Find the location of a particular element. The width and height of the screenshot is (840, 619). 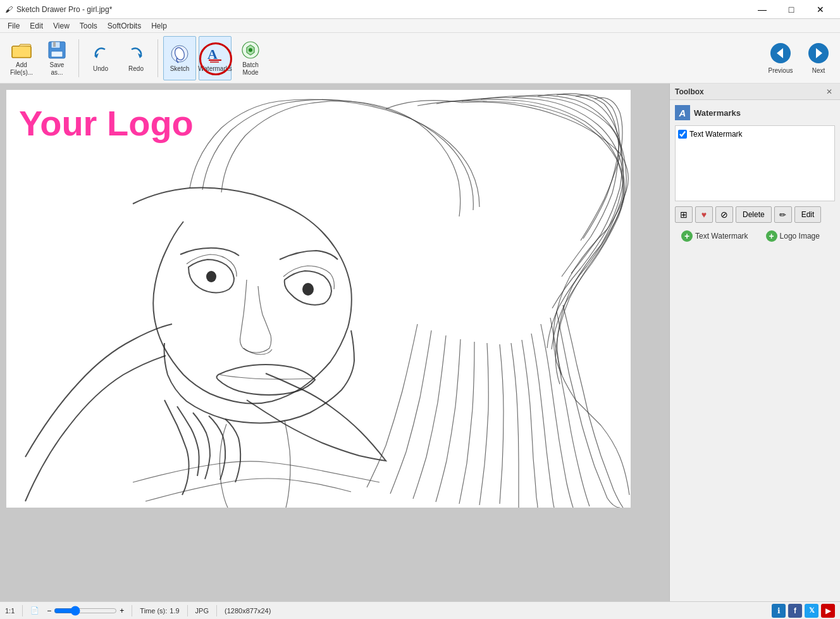

dimensions-item: (1280x877x24) is located at coordinates (248, 611).